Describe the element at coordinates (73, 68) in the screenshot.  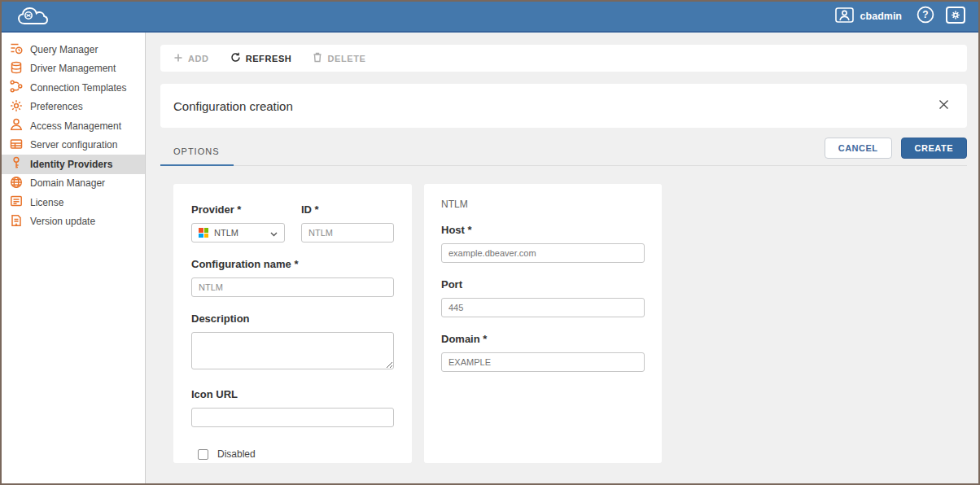
I see `sidebar-item-label: Driver Management` at that location.